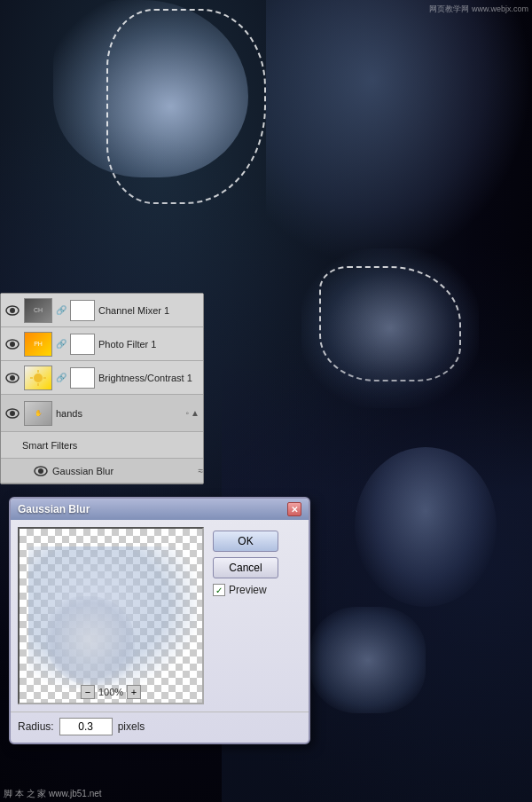 This screenshot has width=532, height=802. Describe the element at coordinates (248, 590) in the screenshot. I see `preview-label: Preview` at that location.